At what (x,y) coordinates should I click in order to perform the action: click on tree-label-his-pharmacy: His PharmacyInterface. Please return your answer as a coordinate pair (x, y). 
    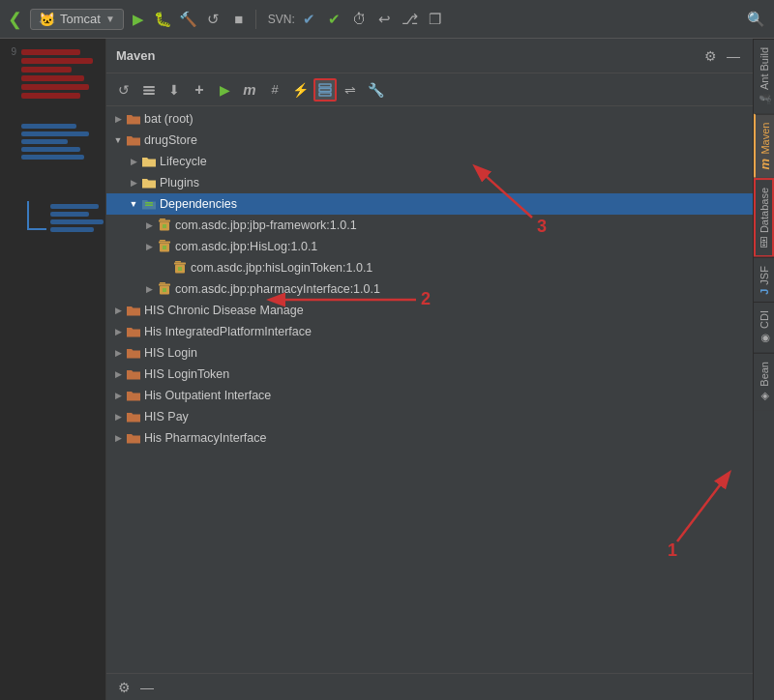
    Looking at the image, I should click on (205, 438).